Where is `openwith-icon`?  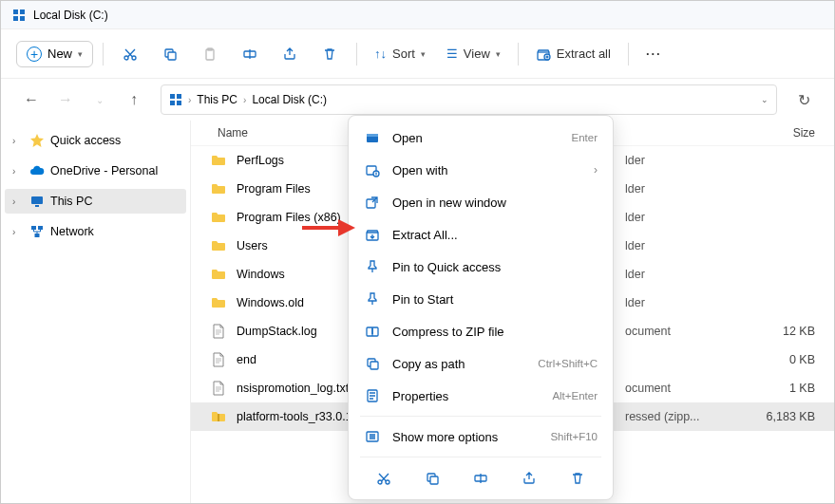
openwith-icon is located at coordinates (372, 170).